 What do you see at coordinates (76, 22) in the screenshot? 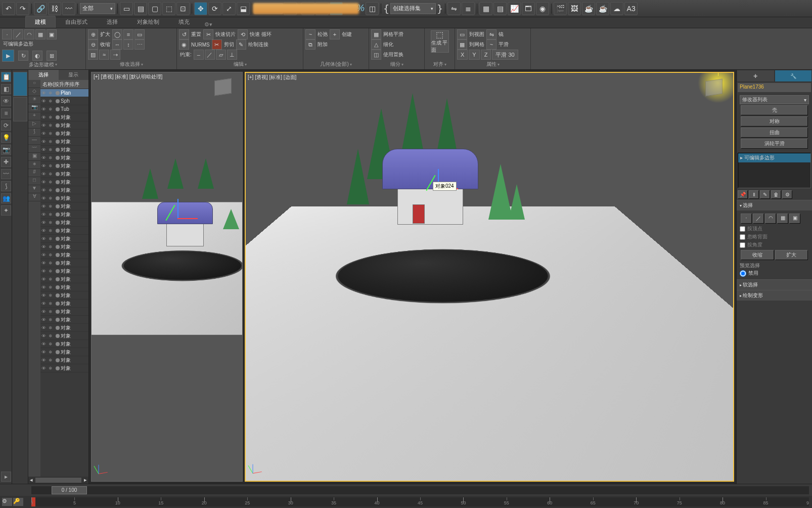
I see `tab-freeform: 自由形式` at bounding box center [76, 22].